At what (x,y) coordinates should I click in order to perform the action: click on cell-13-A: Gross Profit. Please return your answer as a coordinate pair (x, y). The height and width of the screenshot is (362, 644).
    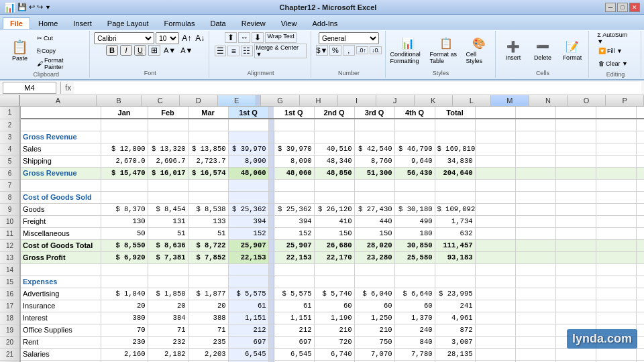
    Looking at the image, I should click on (60, 257).